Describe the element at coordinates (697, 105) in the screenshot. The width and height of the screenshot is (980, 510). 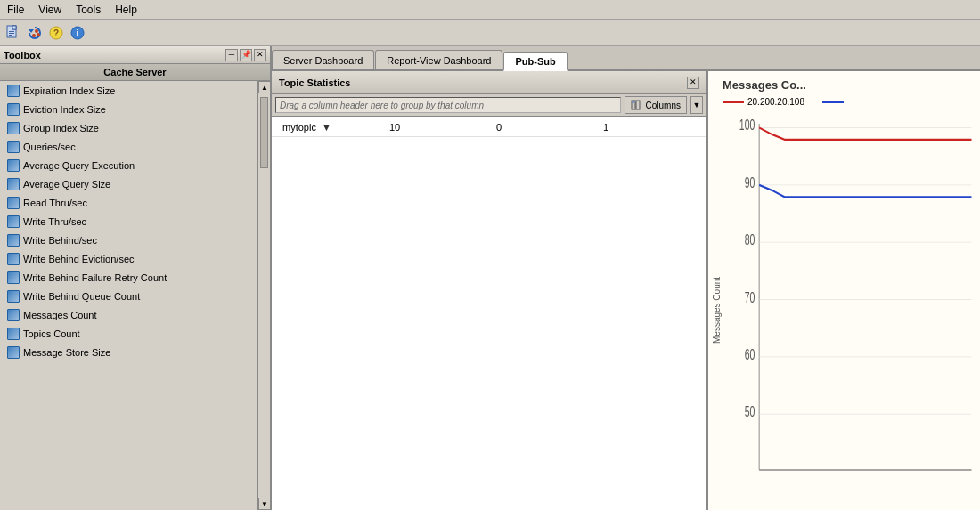
I see `grid-scroll-button: ▼` at that location.